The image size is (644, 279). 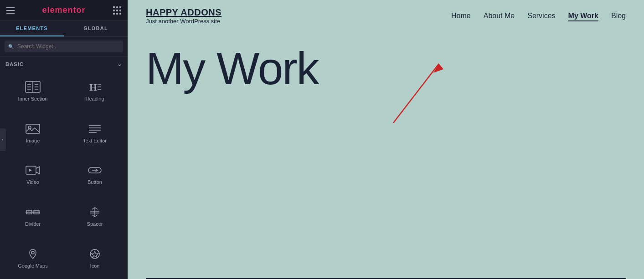 What do you see at coordinates (64, 63) in the screenshot?
I see `basic-section-header: BASIC ⌄` at bounding box center [64, 63].